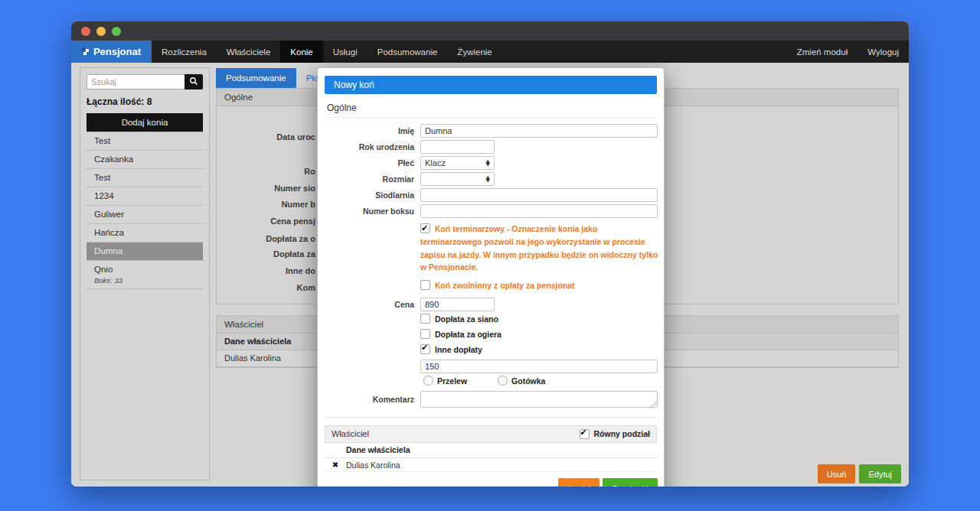  Describe the element at coordinates (528, 381) in the screenshot. I see `cash-label: Gotówka` at that location.